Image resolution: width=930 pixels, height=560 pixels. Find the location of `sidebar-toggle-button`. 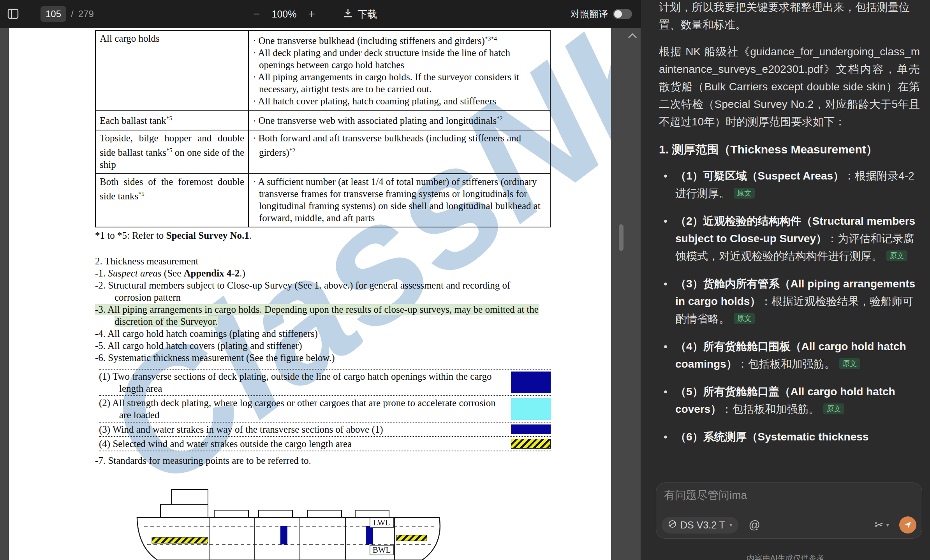

sidebar-toggle-button is located at coordinates (13, 14).